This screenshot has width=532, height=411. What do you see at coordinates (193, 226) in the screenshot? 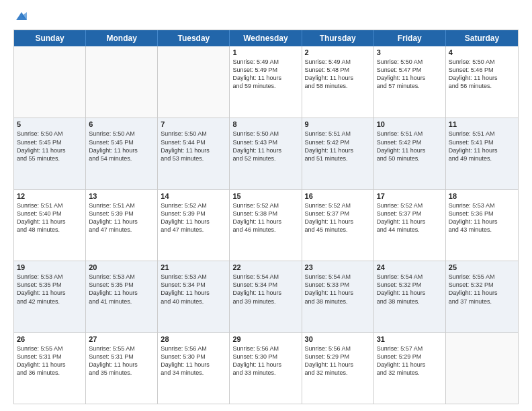
I see `day-cell-14: 14Sunrise: 5:52 AM Sunset: 5:39 PM Dayli…` at bounding box center [193, 226].